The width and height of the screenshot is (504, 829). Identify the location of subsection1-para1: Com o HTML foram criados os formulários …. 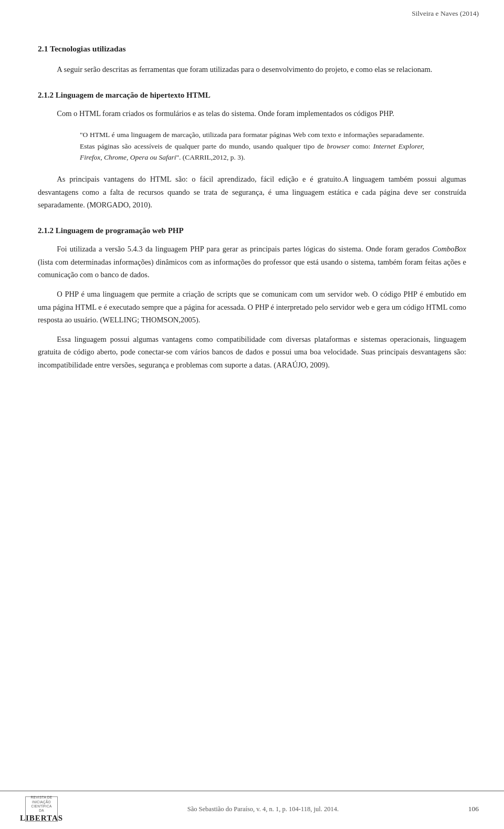
(252, 113).